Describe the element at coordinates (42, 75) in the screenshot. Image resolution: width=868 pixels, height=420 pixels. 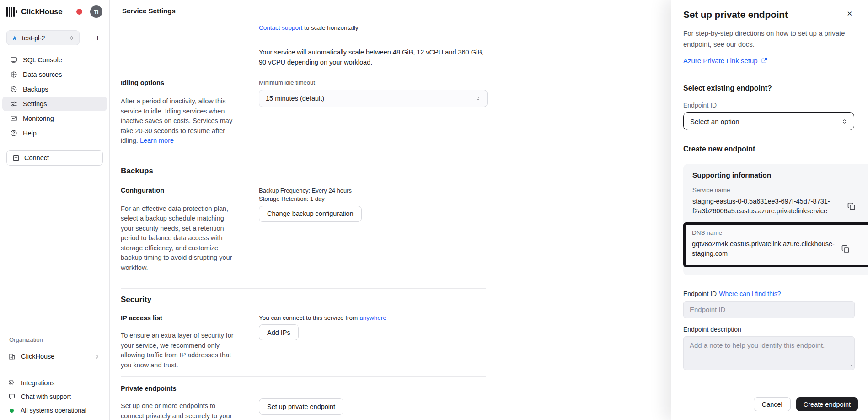
I see `sidebar-item-label: Data sources` at that location.